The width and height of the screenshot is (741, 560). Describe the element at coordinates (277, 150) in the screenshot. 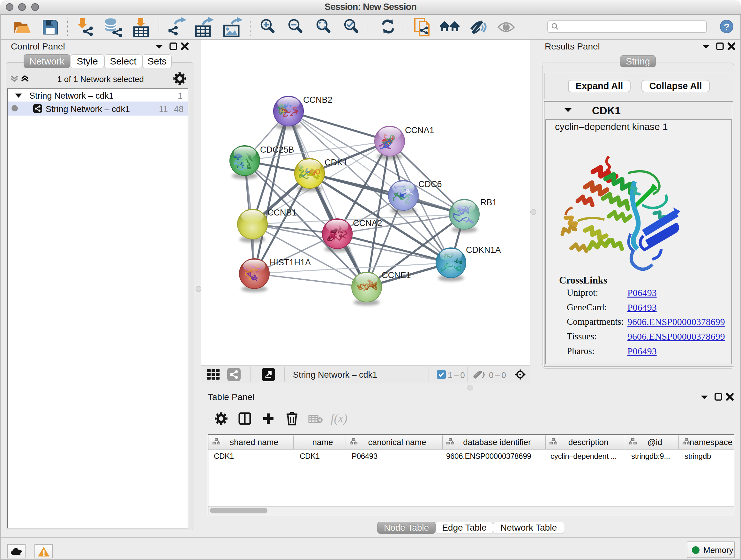

I see `svg-text: CDC25B` at that location.